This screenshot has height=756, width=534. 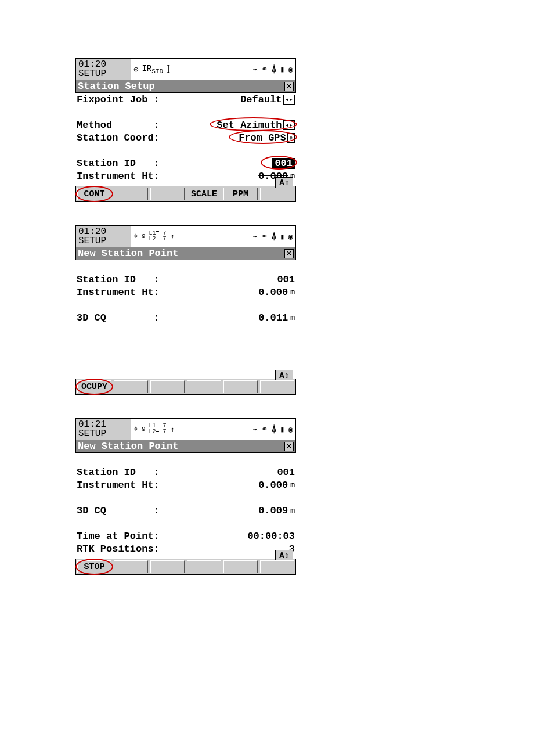 What do you see at coordinates (267, 138) in the screenshot?
I see `field-value: From GPS⇳` at bounding box center [267, 138].